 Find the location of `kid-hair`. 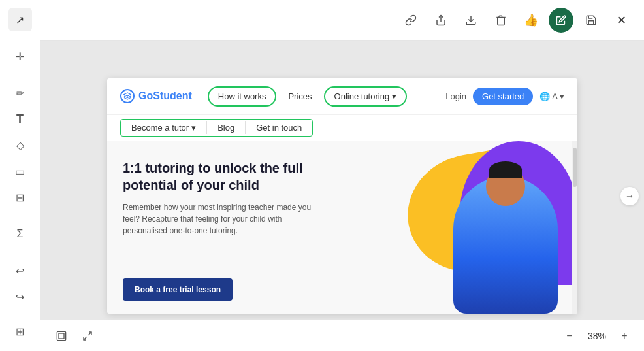

kid-hair is located at coordinates (506, 170).